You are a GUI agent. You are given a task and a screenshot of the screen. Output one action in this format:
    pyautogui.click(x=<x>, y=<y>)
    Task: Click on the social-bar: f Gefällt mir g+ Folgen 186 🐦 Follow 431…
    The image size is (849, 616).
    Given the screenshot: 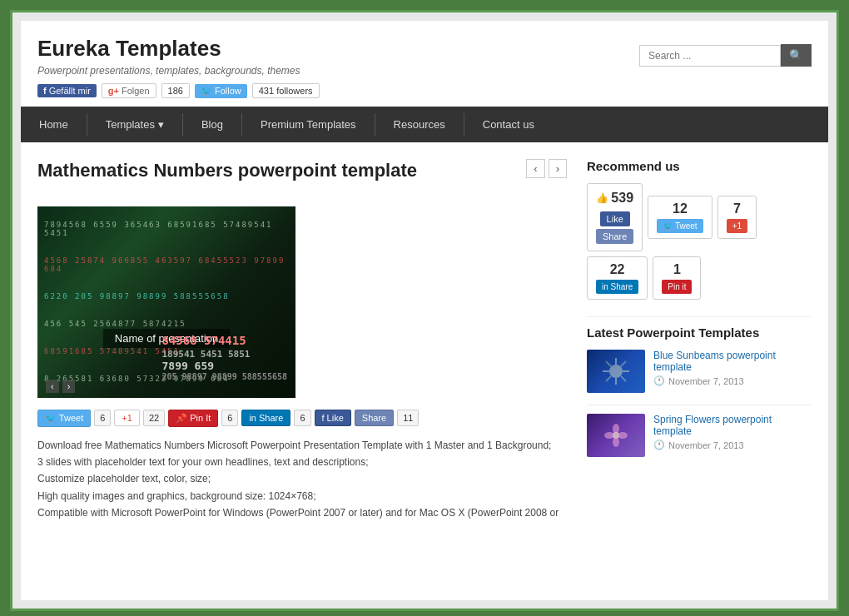 What is the action you would take?
    pyautogui.click(x=178, y=91)
    